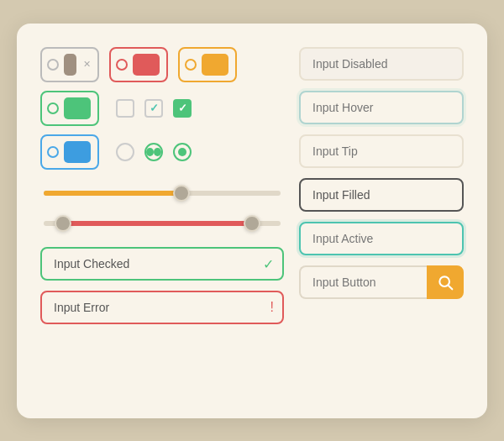 This screenshot has height=441, width=504. Describe the element at coordinates (154, 152) in the screenshot. I see `radios-group` at that location.